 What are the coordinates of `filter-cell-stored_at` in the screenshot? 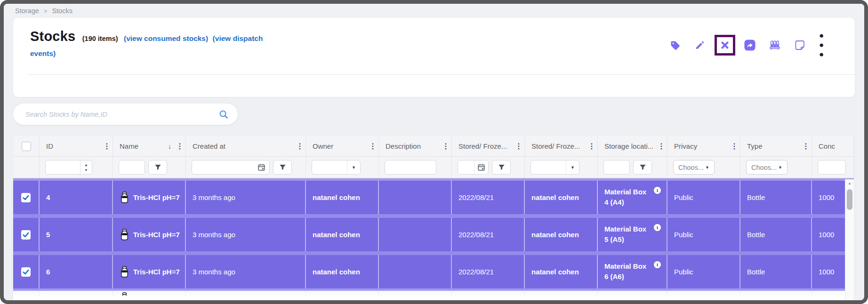 It's located at (489, 168).